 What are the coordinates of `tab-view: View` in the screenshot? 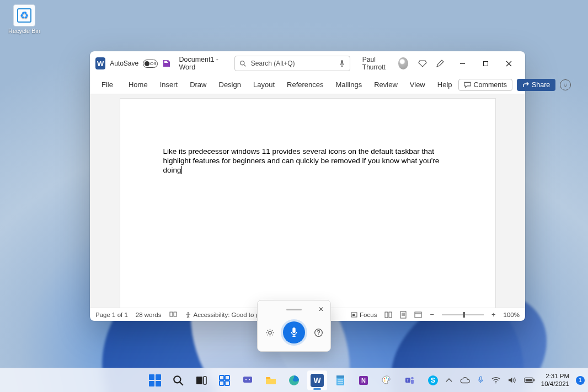 It's located at (418, 85).